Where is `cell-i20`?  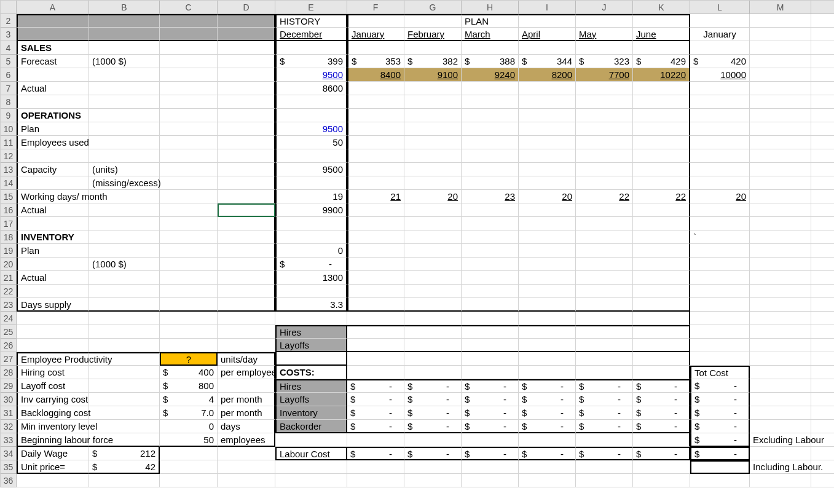
cell-i20 is located at coordinates (547, 264).